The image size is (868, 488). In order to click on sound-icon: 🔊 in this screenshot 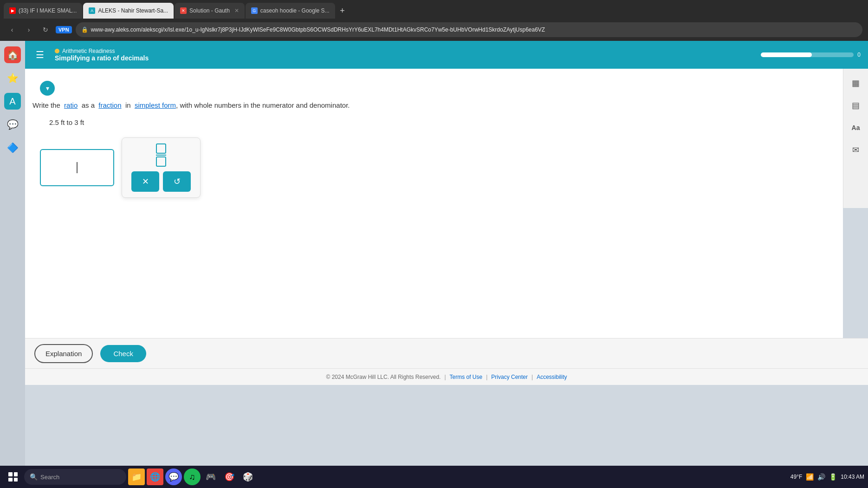, I will do `click(822, 477)`.